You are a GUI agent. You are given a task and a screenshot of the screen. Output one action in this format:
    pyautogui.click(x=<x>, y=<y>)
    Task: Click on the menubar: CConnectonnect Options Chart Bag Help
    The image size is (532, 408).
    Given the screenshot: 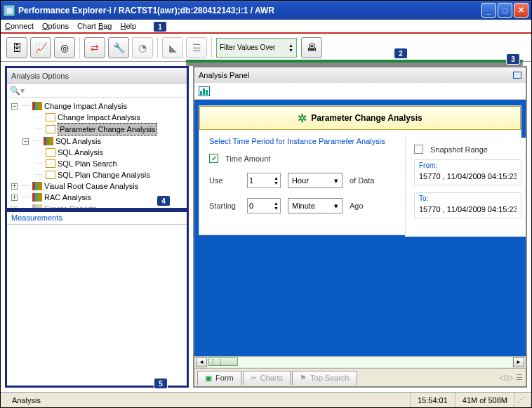 What is the action you would take?
    pyautogui.click(x=266, y=27)
    